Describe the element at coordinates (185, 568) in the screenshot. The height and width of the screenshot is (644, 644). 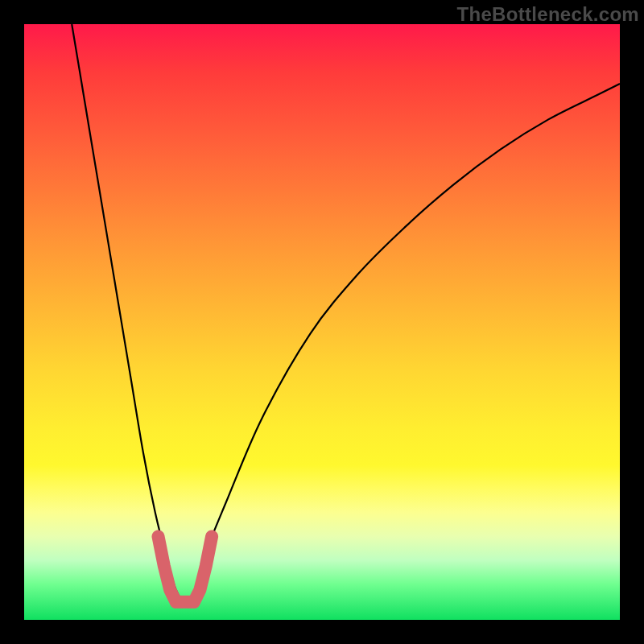
I see `optimal-range-marker` at that location.